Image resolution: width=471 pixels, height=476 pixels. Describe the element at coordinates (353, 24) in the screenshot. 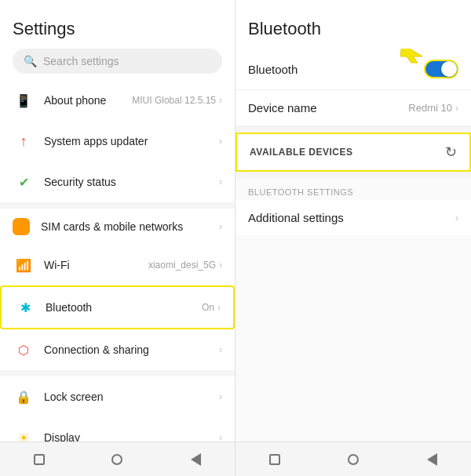

I see `right-header: Bluetooth` at that location.